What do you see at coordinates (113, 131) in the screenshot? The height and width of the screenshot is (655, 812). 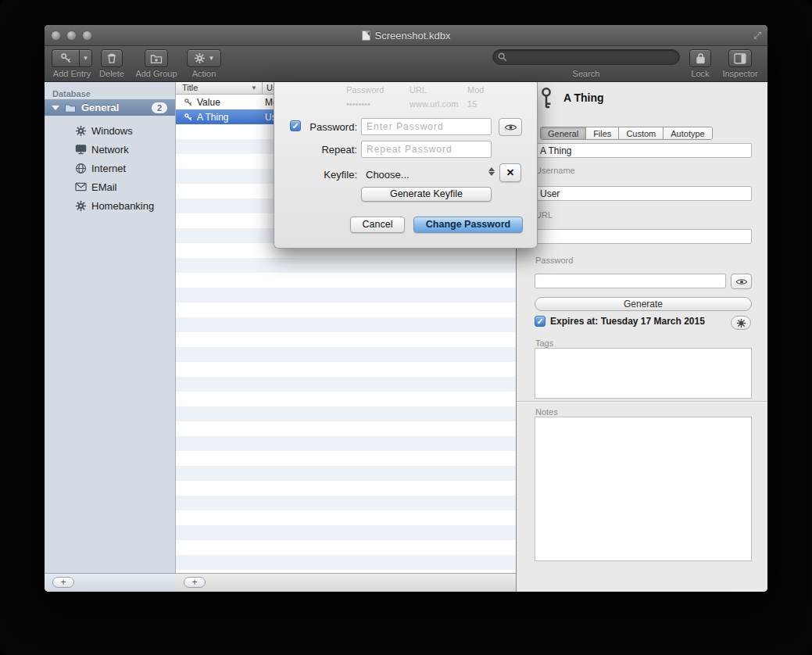 I see `sidebar-item-label: Windows` at bounding box center [113, 131].